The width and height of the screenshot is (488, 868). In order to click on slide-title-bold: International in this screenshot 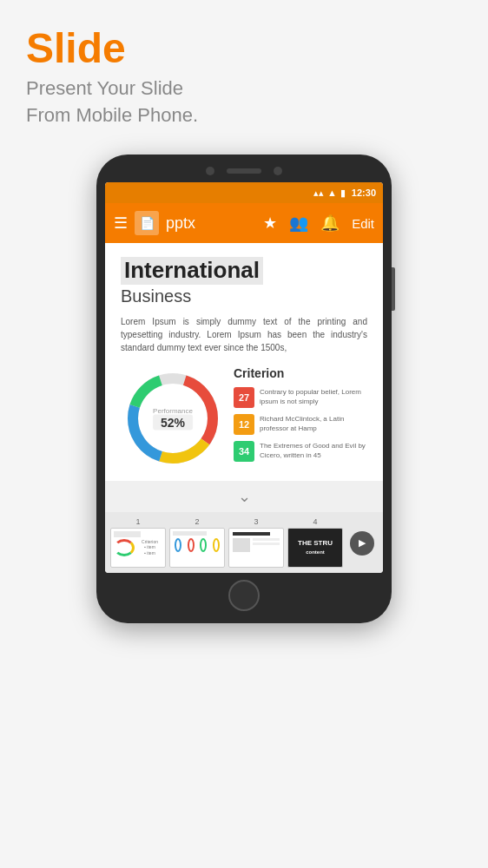, I will do `click(192, 271)`.